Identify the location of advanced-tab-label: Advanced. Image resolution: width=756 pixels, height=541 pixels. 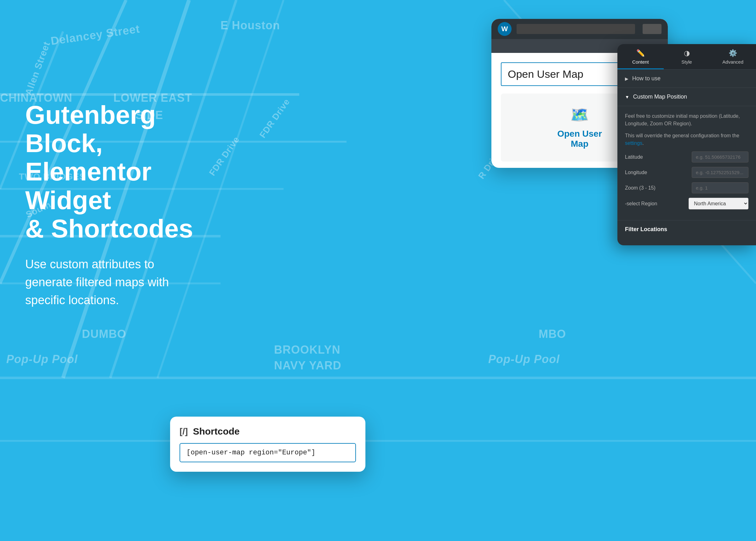
(733, 62).